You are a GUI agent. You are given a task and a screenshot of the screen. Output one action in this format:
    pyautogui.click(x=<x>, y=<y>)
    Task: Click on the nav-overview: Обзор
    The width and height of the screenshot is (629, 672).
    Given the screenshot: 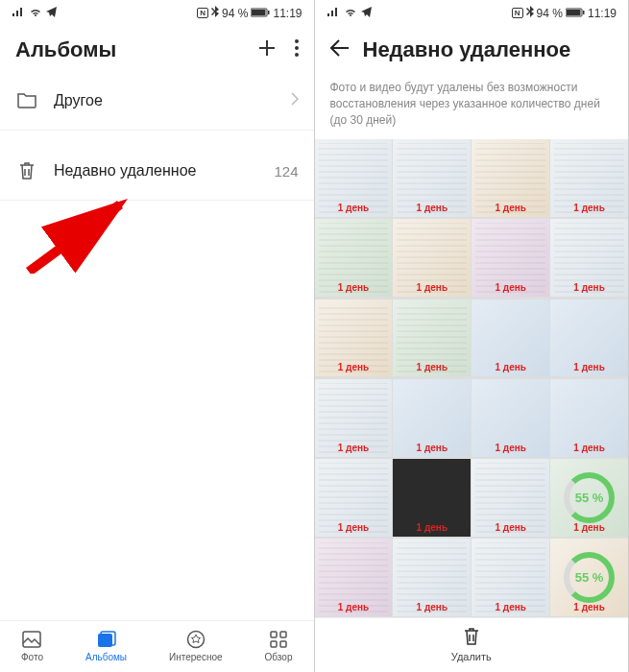 What is the action you would take?
    pyautogui.click(x=278, y=645)
    